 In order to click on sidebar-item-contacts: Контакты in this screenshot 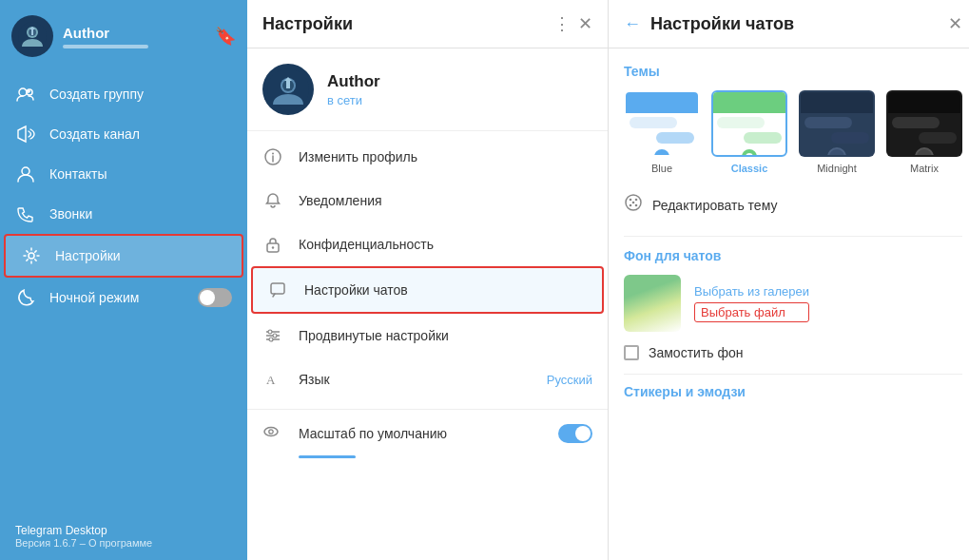, I will do `click(124, 174)`.